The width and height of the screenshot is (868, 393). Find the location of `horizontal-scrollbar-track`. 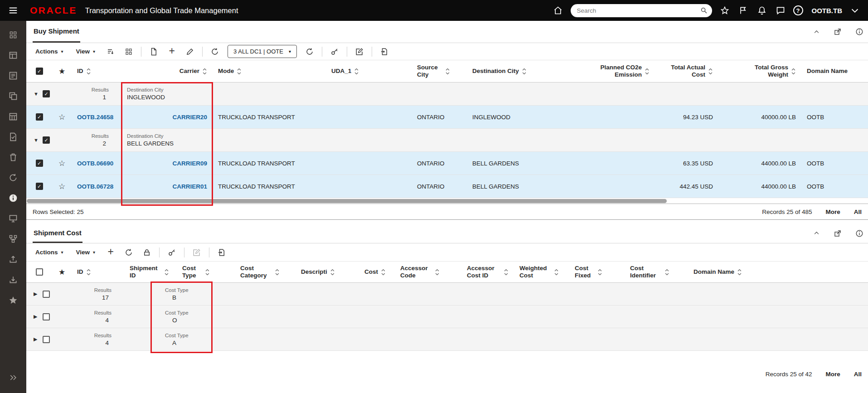

horizontal-scrollbar-track is located at coordinates (447, 201).